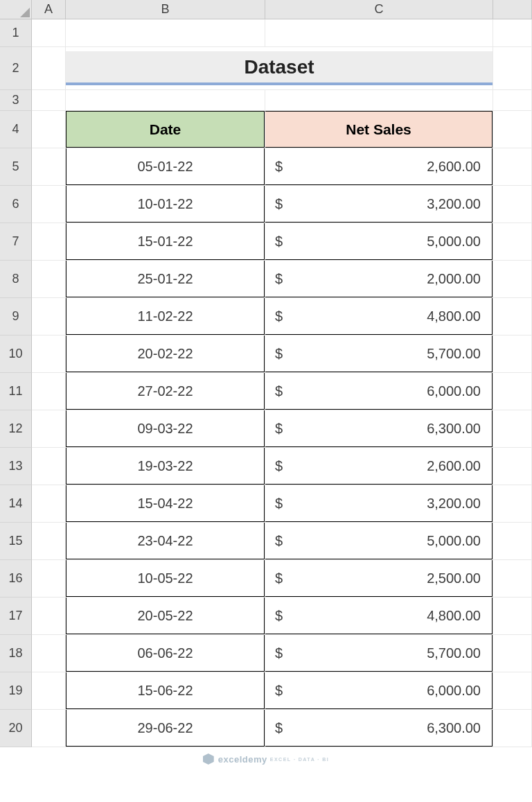  I want to click on date-cell: 06-06-22, so click(166, 654).